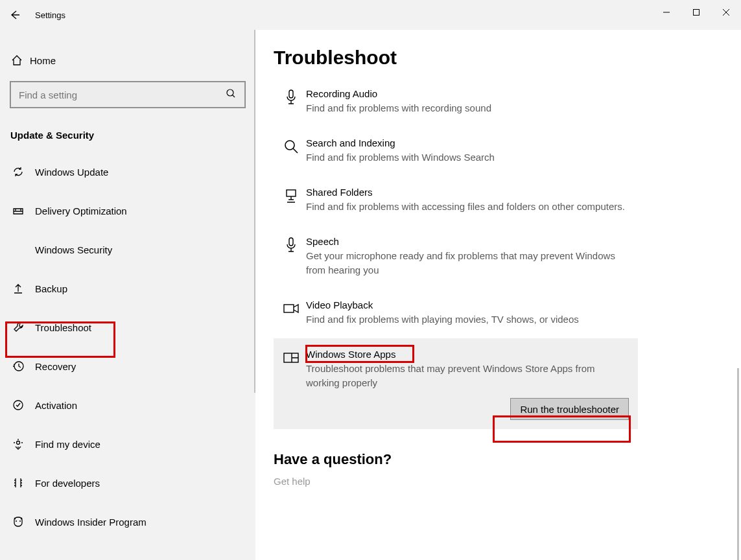 This screenshot has height=560, width=741. Describe the element at coordinates (456, 384) in the screenshot. I see `ts-item-windows-store-apps: Windows Store Apps Troubleshoot problems…` at that location.